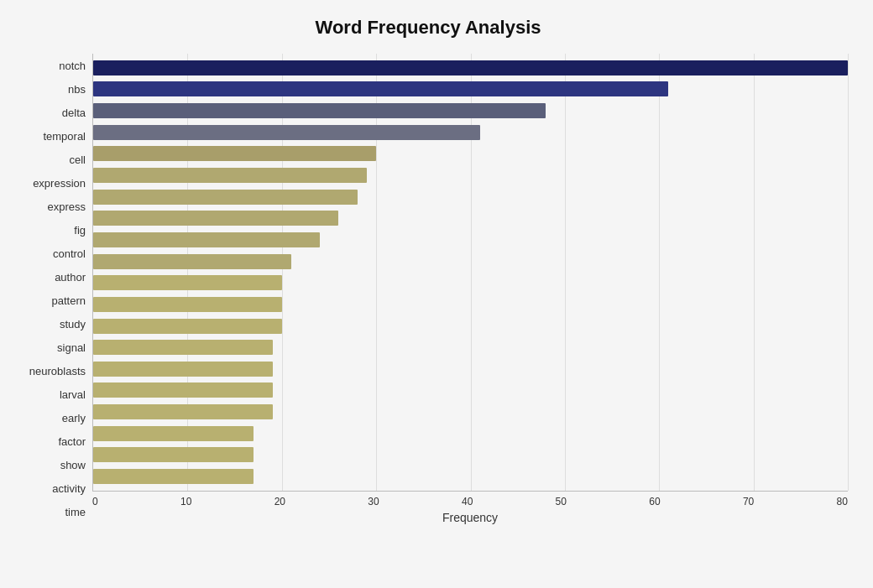  What do you see at coordinates (72, 394) in the screenshot?
I see `y-label: larval` at bounding box center [72, 394].